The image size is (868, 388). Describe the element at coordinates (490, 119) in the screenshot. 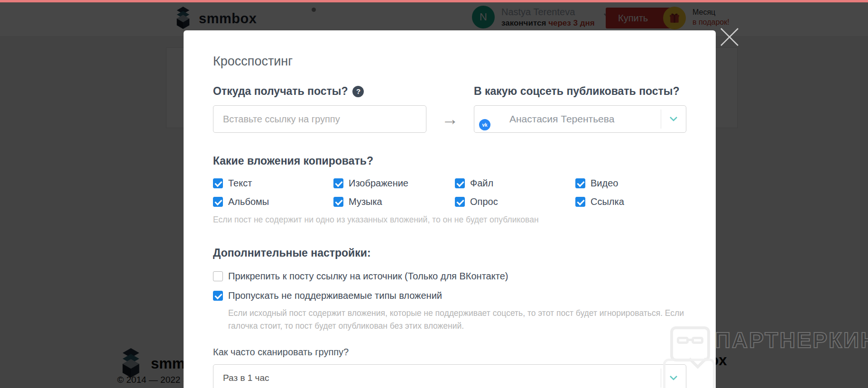

I see `account-avatar: vk` at that location.